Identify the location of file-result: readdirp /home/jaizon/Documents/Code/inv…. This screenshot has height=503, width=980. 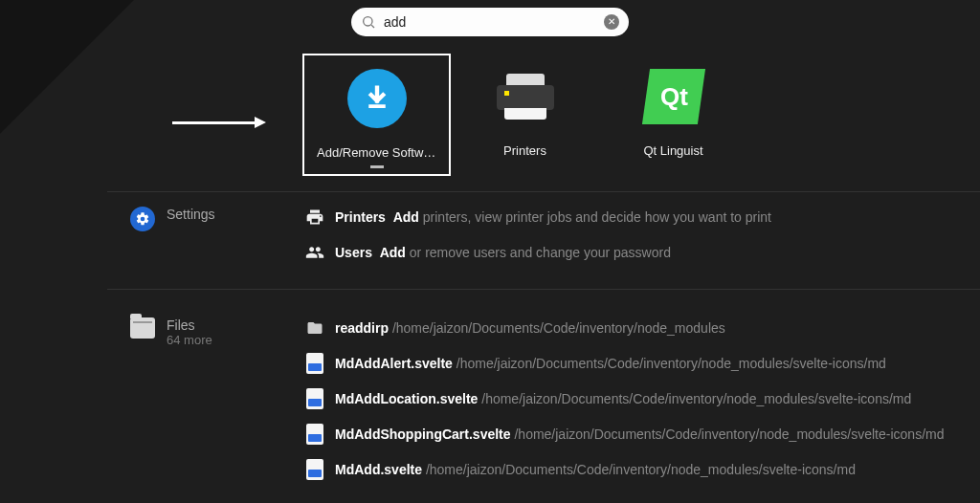
(624, 328).